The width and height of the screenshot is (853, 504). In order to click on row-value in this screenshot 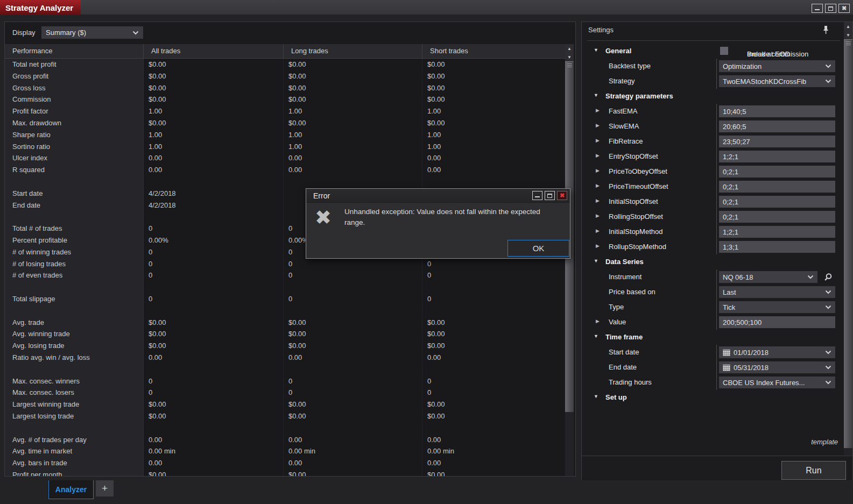, I will do `click(214, 428)`.